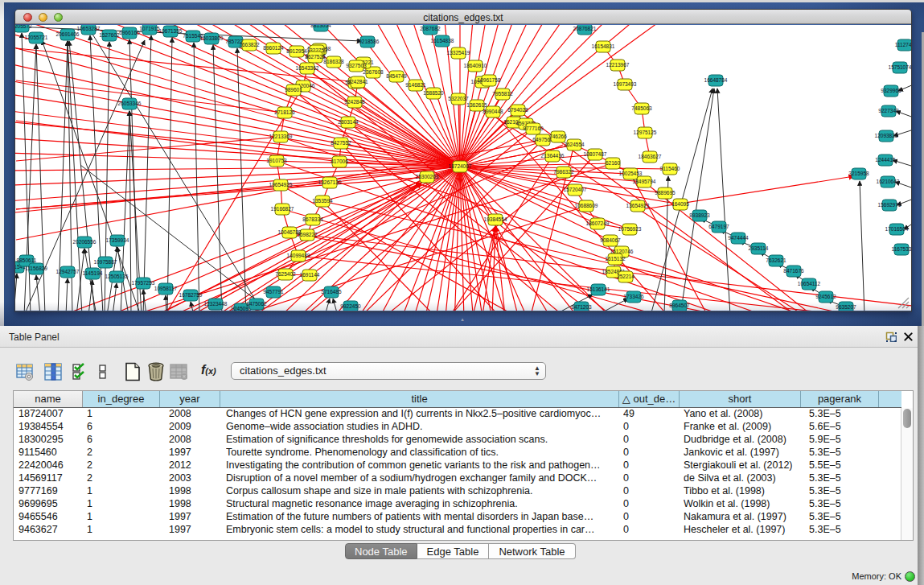 Image resolution: width=924 pixels, height=585 pixels. Describe the element at coordinates (285, 113) in the screenshot. I see `svg-text: 2718126` at that location.